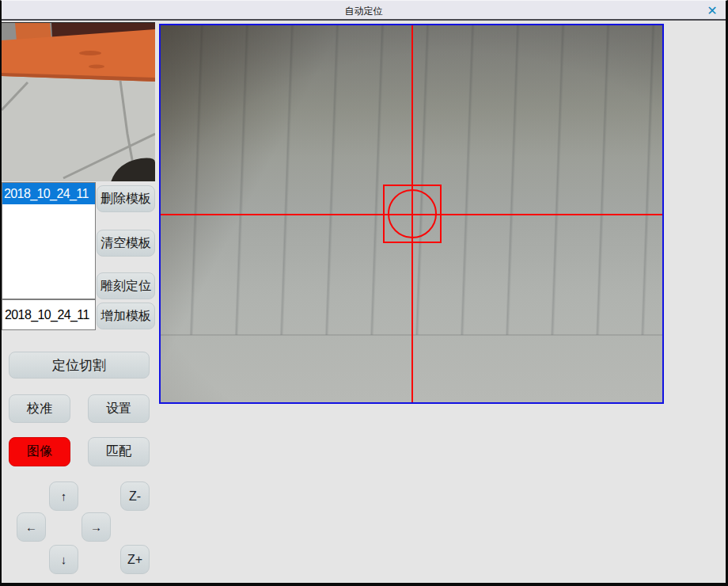 The height and width of the screenshot is (586, 728). What do you see at coordinates (119, 409) in the screenshot?
I see `settings-button: 设置` at bounding box center [119, 409].